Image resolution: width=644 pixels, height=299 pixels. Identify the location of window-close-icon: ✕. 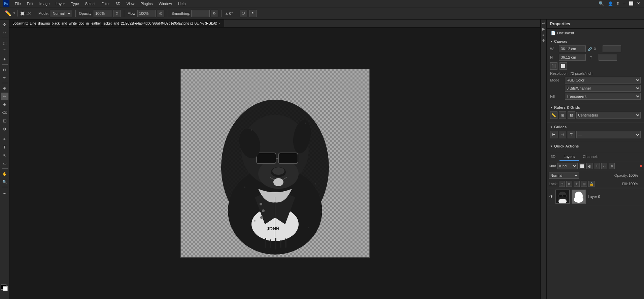
(638, 3).